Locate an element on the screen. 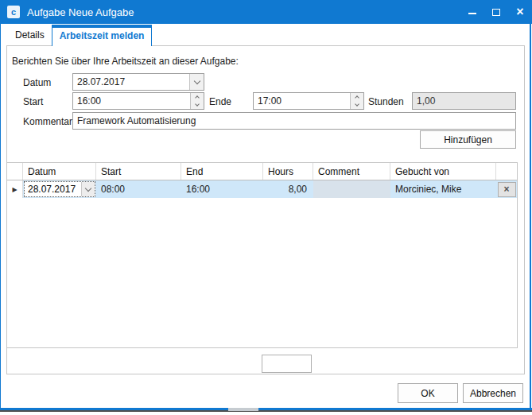 The width and height of the screenshot is (532, 415). grid-header-datum: Datum is located at coordinates (60, 172).